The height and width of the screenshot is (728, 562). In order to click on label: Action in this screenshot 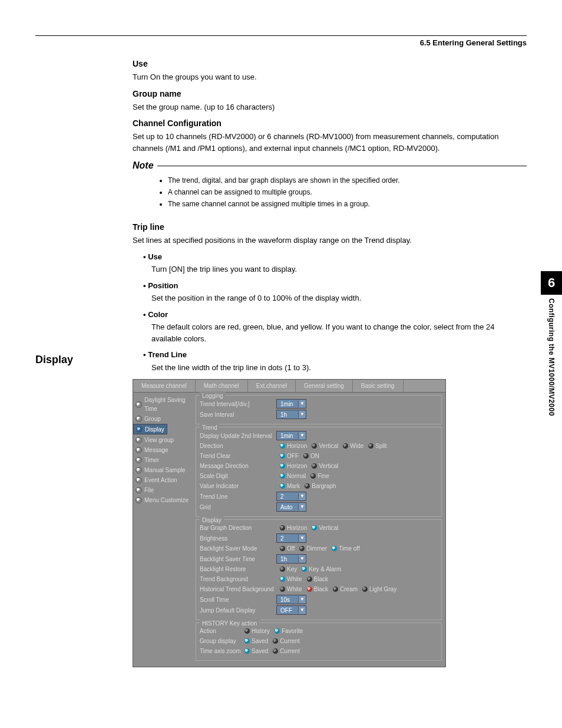, I will do `click(220, 631)`.